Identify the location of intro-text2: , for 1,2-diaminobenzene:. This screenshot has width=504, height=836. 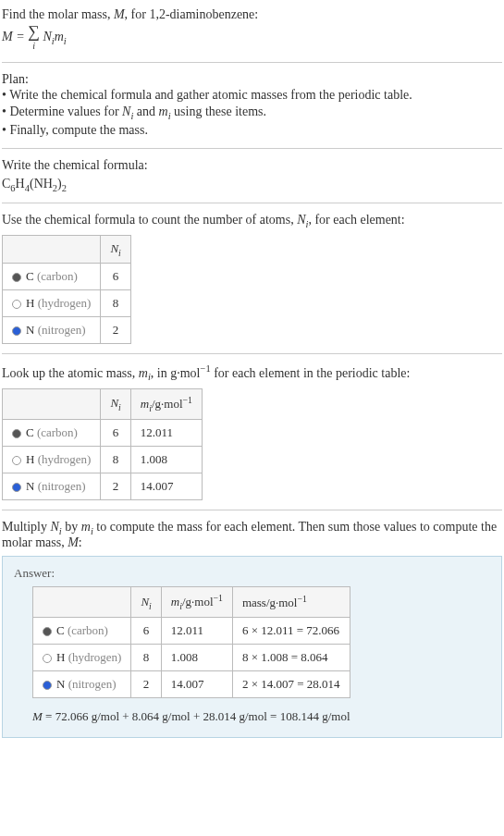
(192, 15).